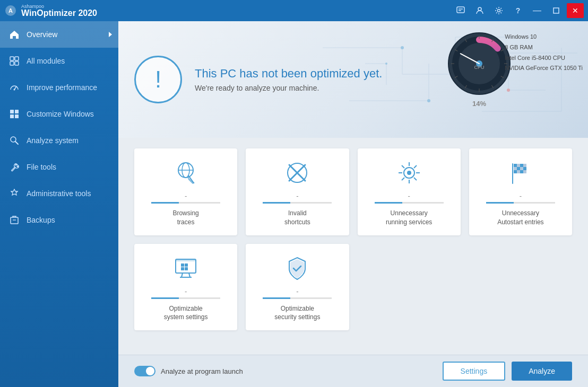 Image resolution: width=588 pixels, height=387 pixels. I want to click on sidebar-item-analyze-system: Analyze system, so click(59, 140).